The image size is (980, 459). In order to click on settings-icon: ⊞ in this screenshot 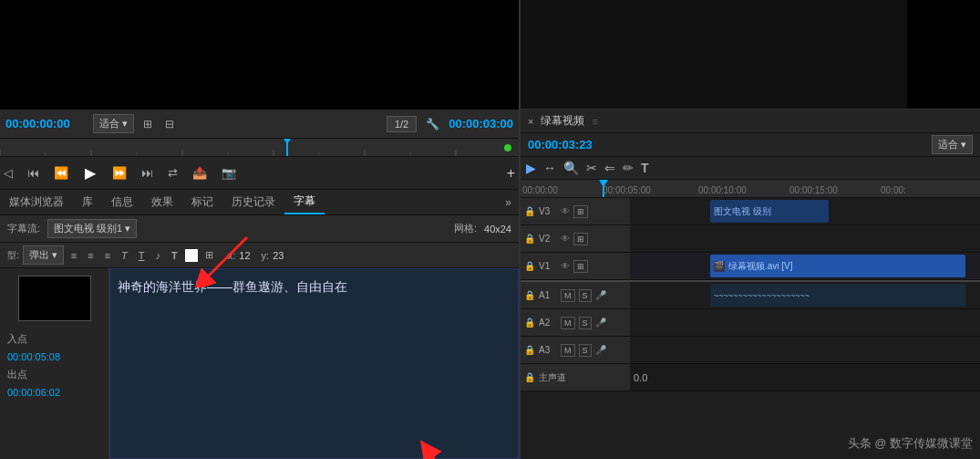, I will do `click(148, 124)`.